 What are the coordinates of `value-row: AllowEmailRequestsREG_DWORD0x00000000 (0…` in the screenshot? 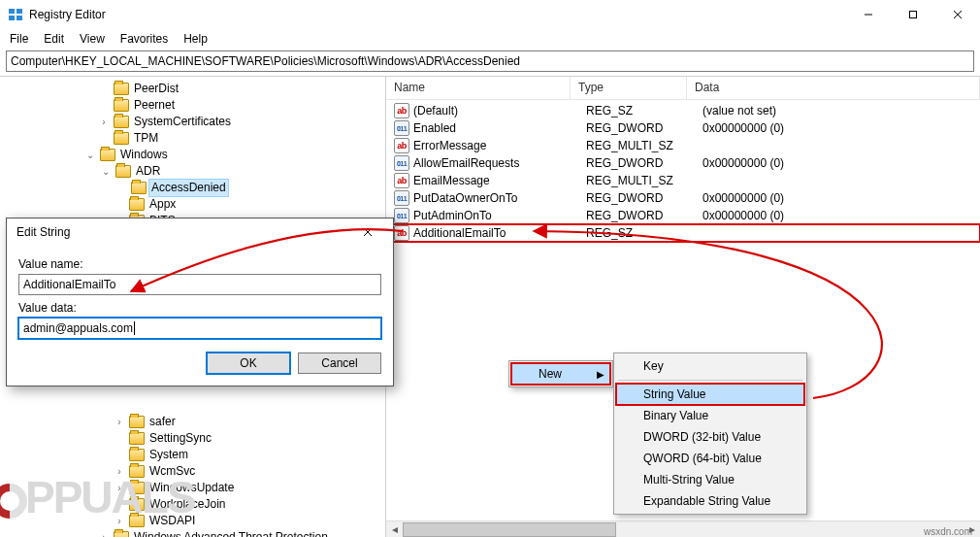 It's located at (683, 163).